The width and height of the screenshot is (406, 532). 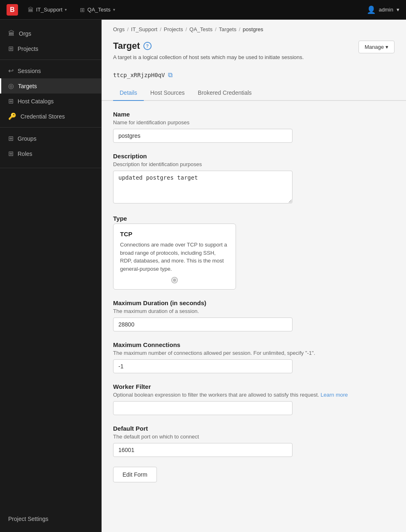 What do you see at coordinates (398, 10) in the screenshot?
I see `admin-chevron-icon: ▾` at bounding box center [398, 10].